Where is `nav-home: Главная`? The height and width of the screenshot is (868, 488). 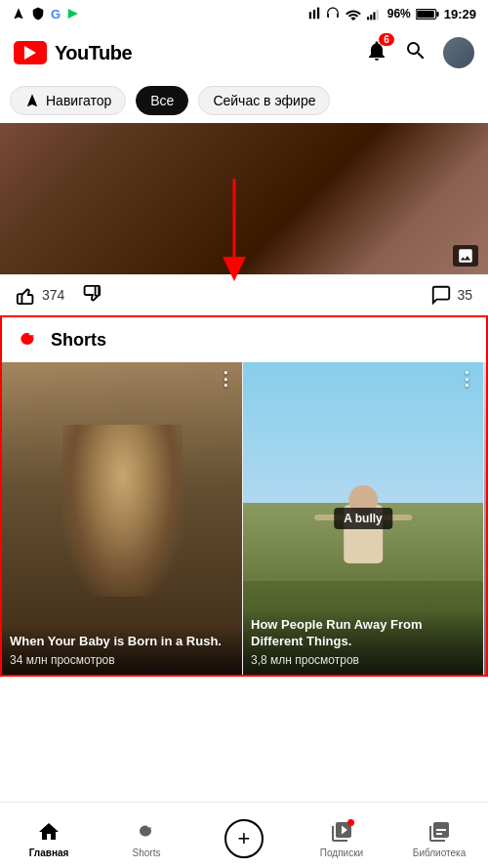
nav-home: Главная is located at coordinates (49, 836).